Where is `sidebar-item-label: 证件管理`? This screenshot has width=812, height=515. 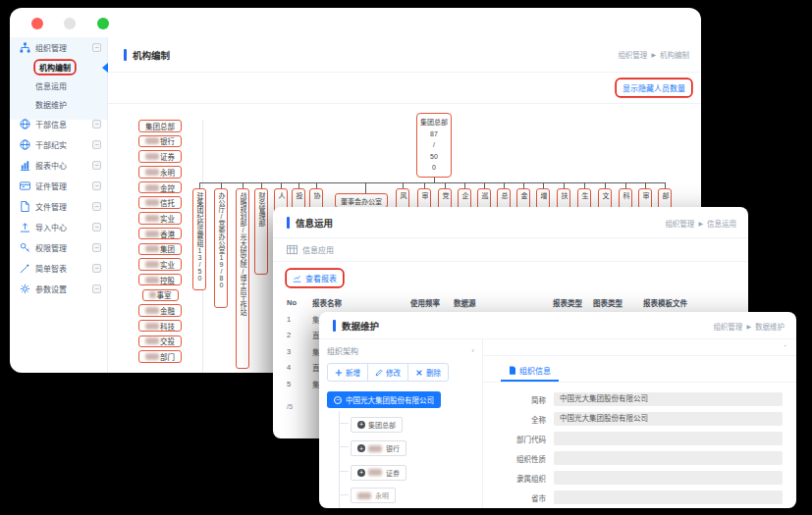 sidebar-item-label: 证件管理 is located at coordinates (64, 186).